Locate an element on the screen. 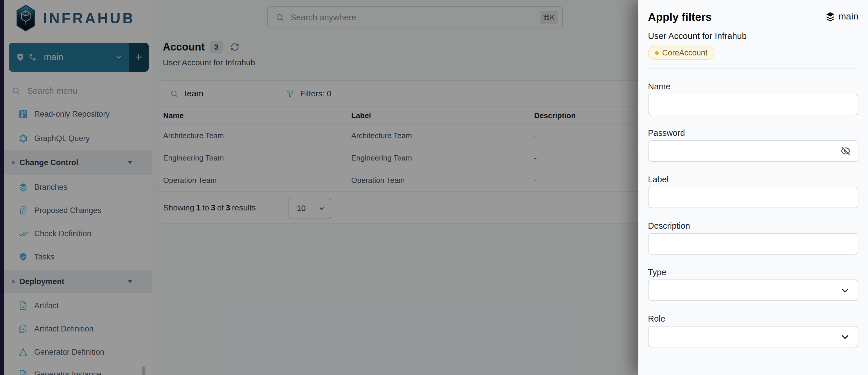  name-filter-label: Name is located at coordinates (753, 86).